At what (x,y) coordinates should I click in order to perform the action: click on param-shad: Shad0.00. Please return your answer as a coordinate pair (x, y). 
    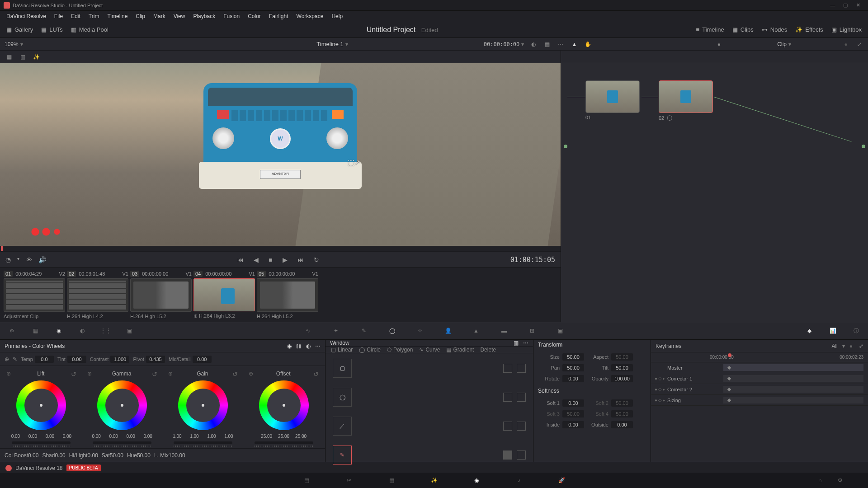
    Looking at the image, I should click on (53, 455).